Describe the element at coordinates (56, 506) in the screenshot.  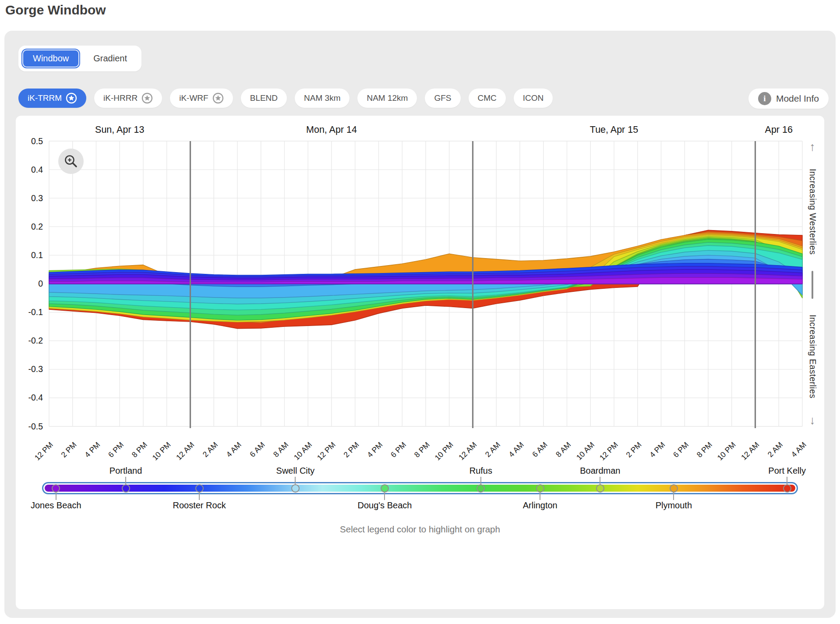
I see `legend-label-jones-beach: Jones Beach` at that location.